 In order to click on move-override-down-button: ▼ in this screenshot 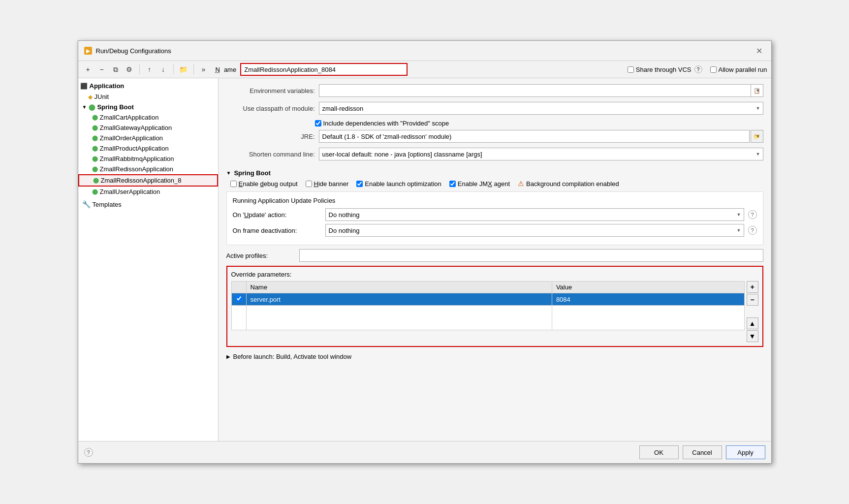, I will do `click(753, 336)`.